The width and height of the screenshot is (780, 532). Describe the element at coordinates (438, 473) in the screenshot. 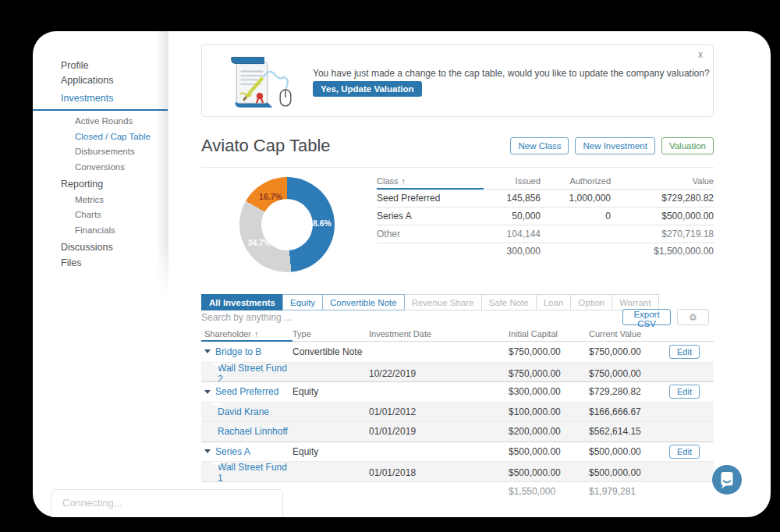

I see `investment-date-cell: 01/01/2018` at that location.